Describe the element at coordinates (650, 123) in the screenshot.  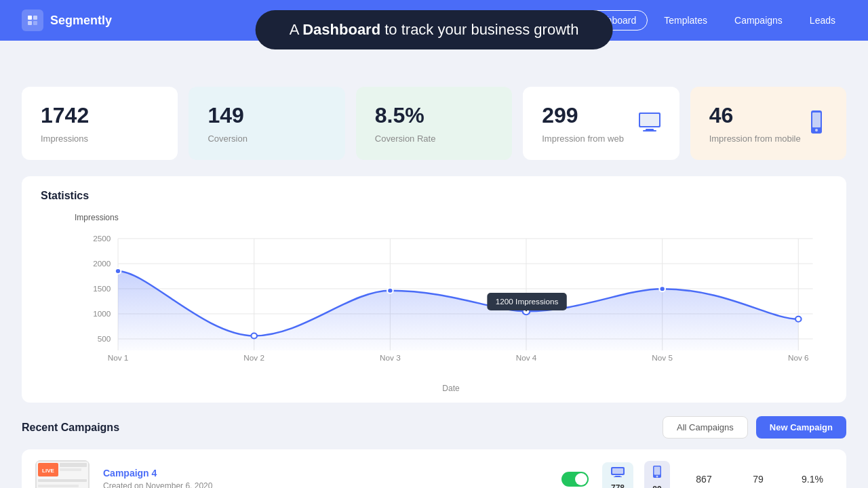
I see `monitor-icon` at that location.